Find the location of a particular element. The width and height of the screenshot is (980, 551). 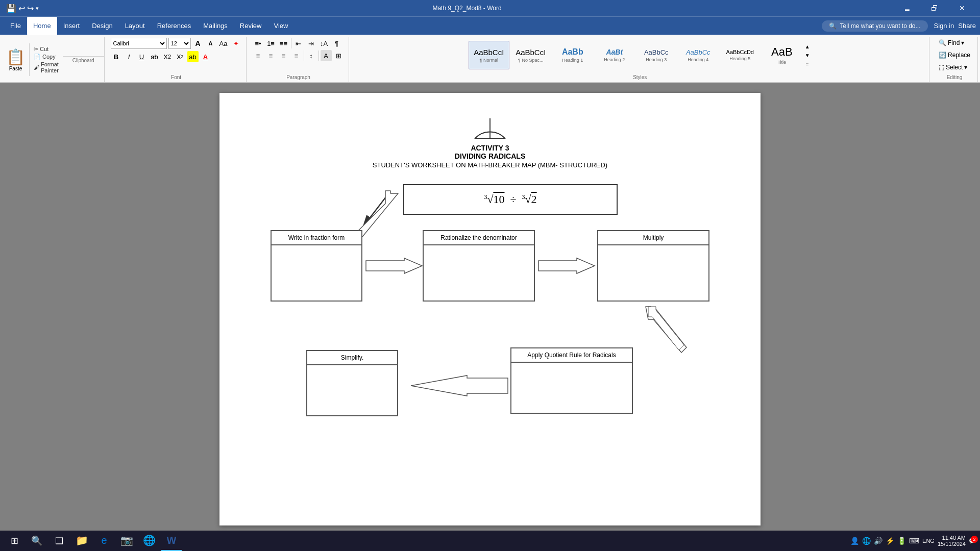

paragraph-group: ≡• 1≡ ≡≡ ⇤ ⇥ ↕A ¶ ≡ ≡ ≡ ≡ ↕ A is located at coordinates (299, 59).